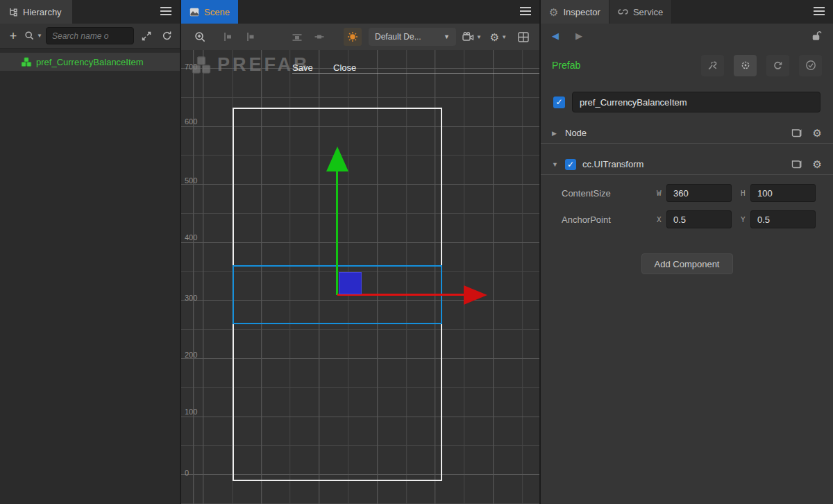 Image resolution: width=833 pixels, height=504 pixels. What do you see at coordinates (609, 193) in the screenshot?
I see `content-size-label: ContentSize` at bounding box center [609, 193].